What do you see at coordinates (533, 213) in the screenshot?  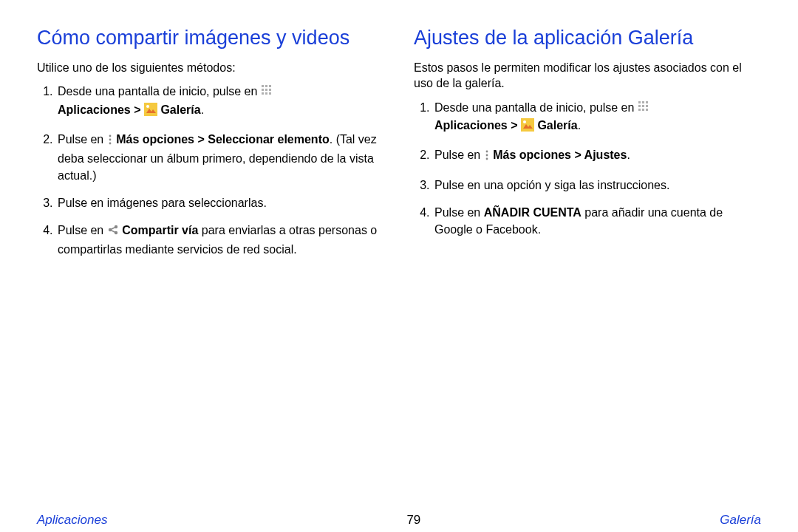 I see `text-bold: AÑADIR CUENTA` at bounding box center [533, 213].